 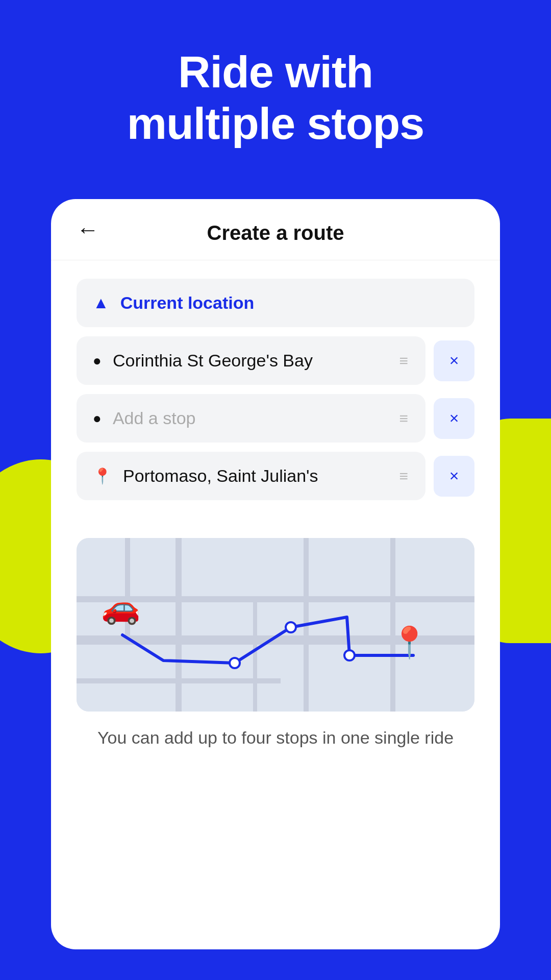 I want to click on app-header: Ride with multiple stops, so click(x=276, y=97).